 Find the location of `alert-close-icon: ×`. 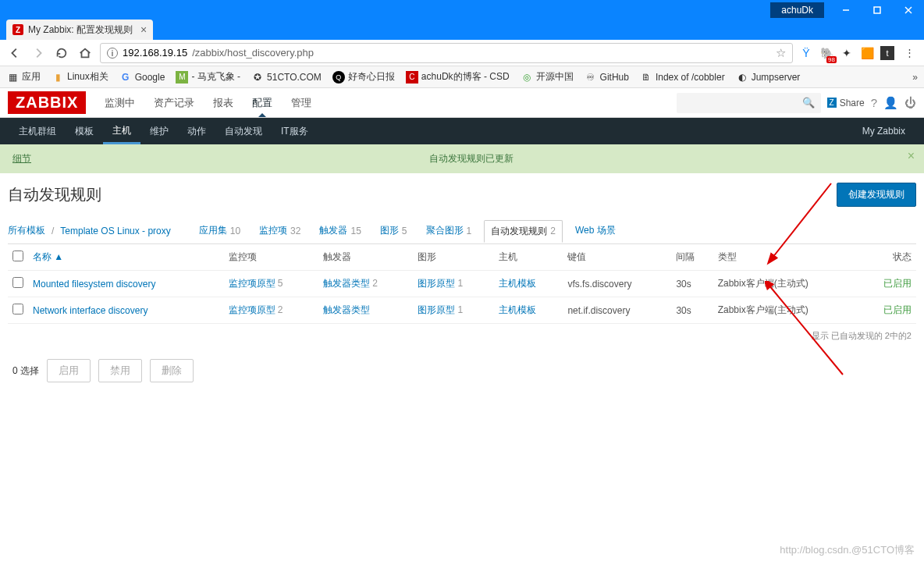

alert-close-icon: × is located at coordinates (912, 156).